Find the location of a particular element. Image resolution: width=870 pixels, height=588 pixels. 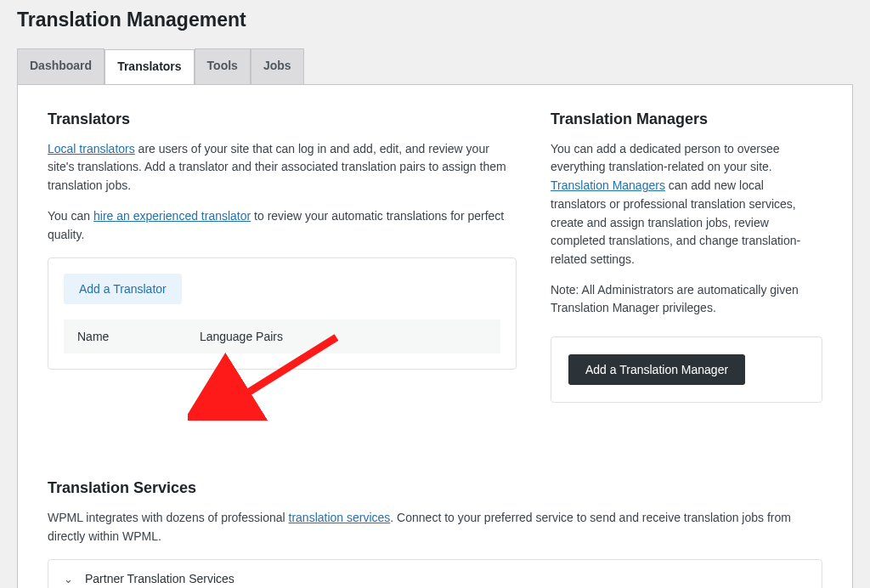

tab-translators: Translators is located at coordinates (150, 67).